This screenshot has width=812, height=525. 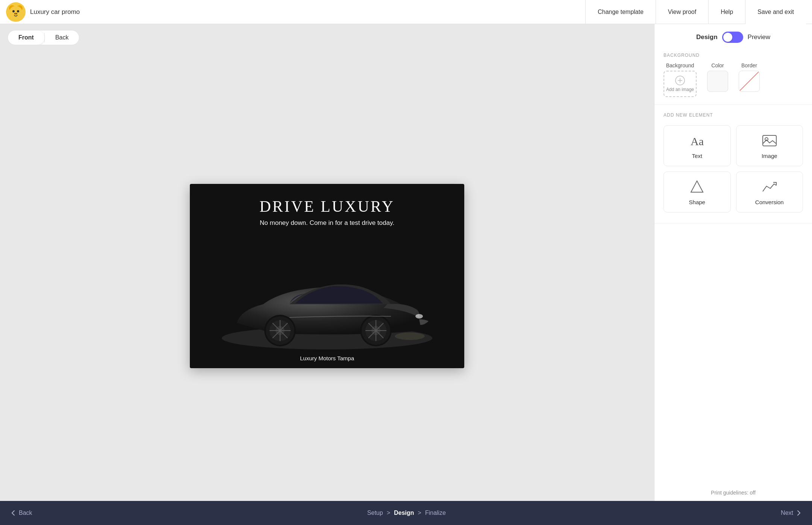 What do you see at coordinates (770, 156) in the screenshot?
I see `image-label: Image` at bounding box center [770, 156].